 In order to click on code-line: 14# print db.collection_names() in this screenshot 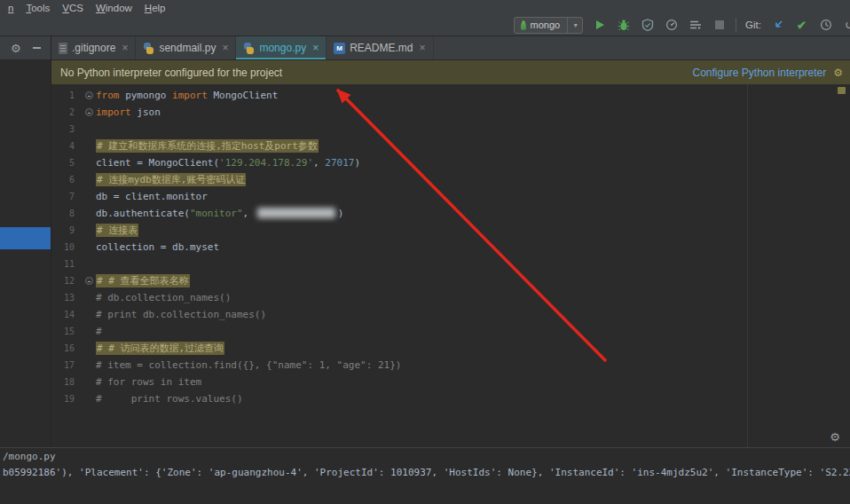, I will do `click(451, 314)`.